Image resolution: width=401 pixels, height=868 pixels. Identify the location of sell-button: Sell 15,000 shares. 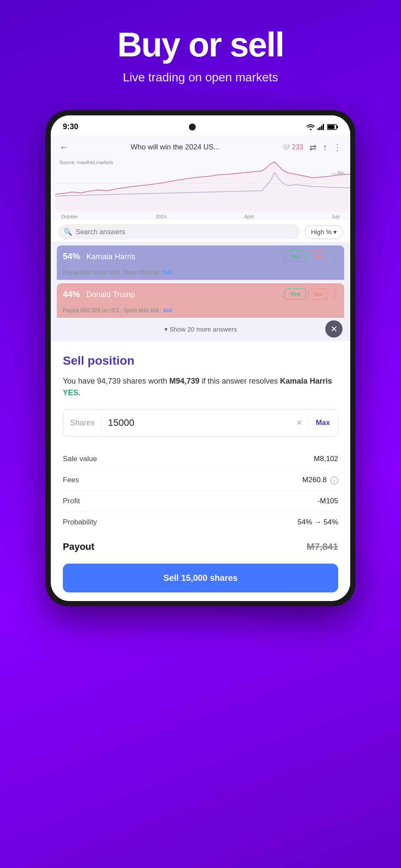
(200, 578).